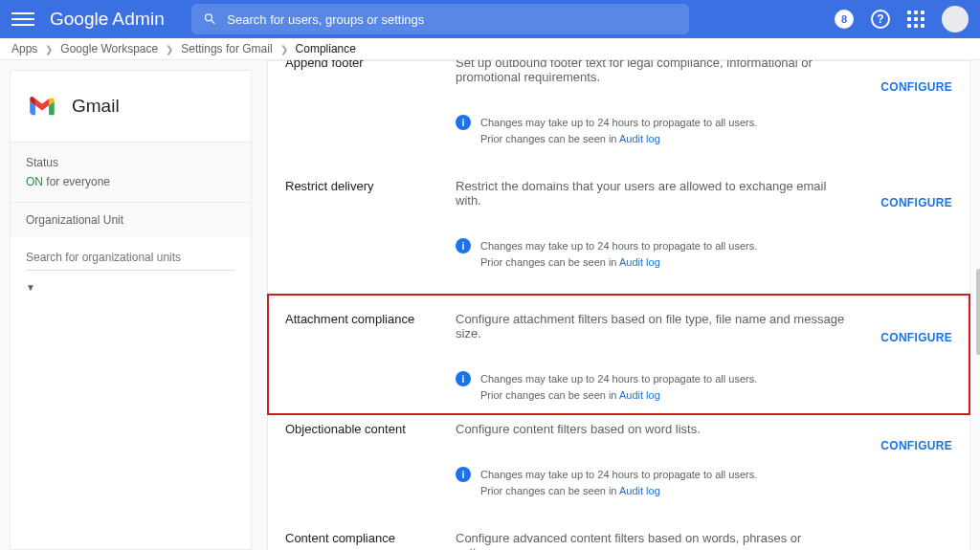 The height and width of the screenshot is (550, 980). Describe the element at coordinates (370, 537) in the screenshot. I see `setting-title-col: Content compliance` at that location.